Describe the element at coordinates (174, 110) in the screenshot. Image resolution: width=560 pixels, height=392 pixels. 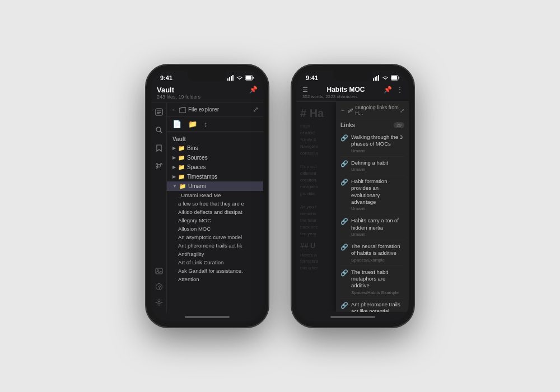
I see `back-arrow: ←` at that location.